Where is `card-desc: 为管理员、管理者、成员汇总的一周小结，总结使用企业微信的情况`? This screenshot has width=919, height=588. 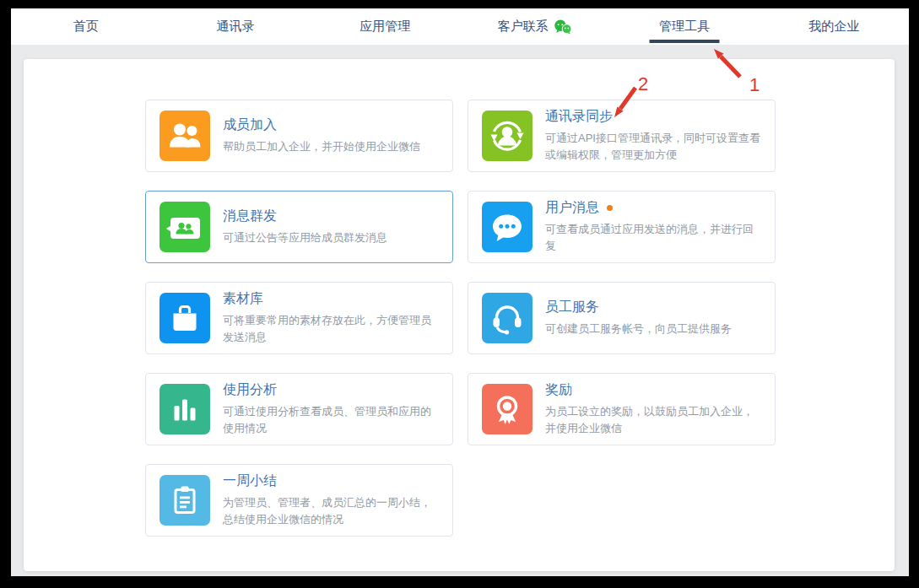
card-desc: 为管理员、管理者、成员汇总的一周小结，总结使用企业微信的情况 is located at coordinates (332, 511).